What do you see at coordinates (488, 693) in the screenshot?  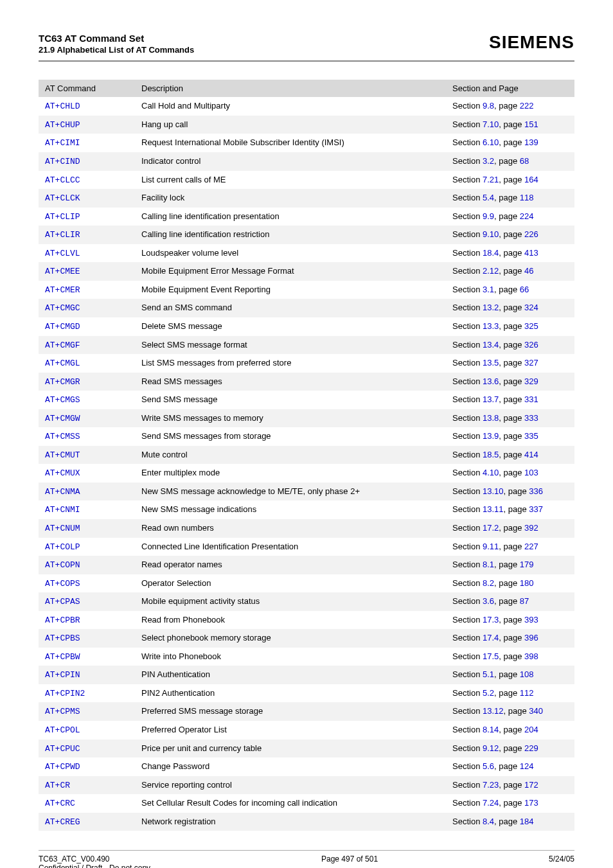 I see `section-link: 5.2` at bounding box center [488, 693].